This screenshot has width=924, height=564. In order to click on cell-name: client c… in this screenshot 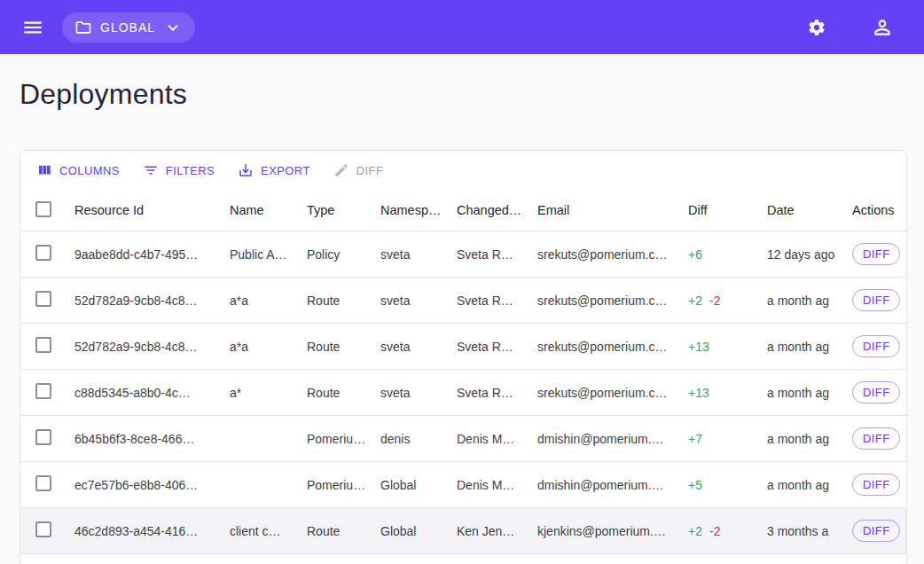, I will do `click(268, 531)`.